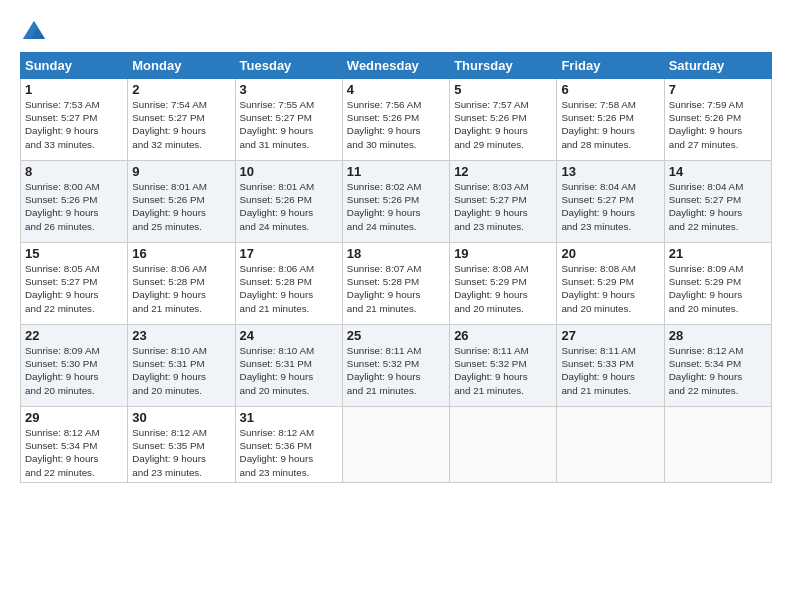  Describe the element at coordinates (396, 90) in the screenshot. I see `day-number: 4` at that location.